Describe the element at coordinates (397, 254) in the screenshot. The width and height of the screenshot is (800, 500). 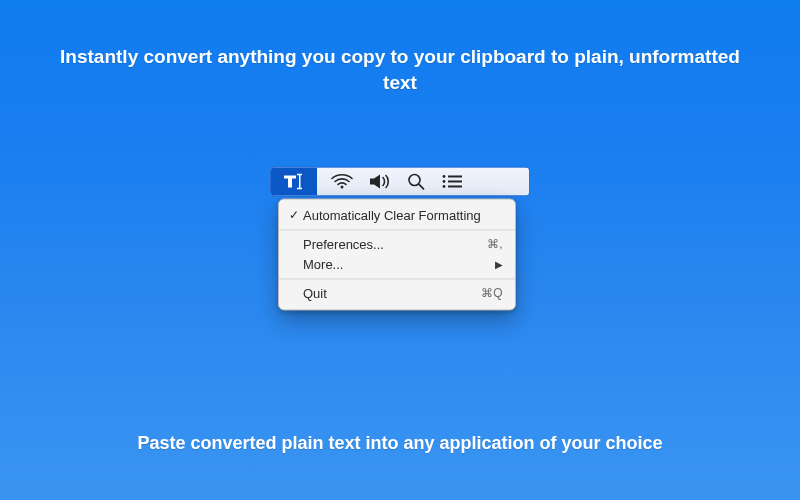
I see `app-dropdown-menu: ✓ Automatically Clear Formatting Prefere…` at that location.